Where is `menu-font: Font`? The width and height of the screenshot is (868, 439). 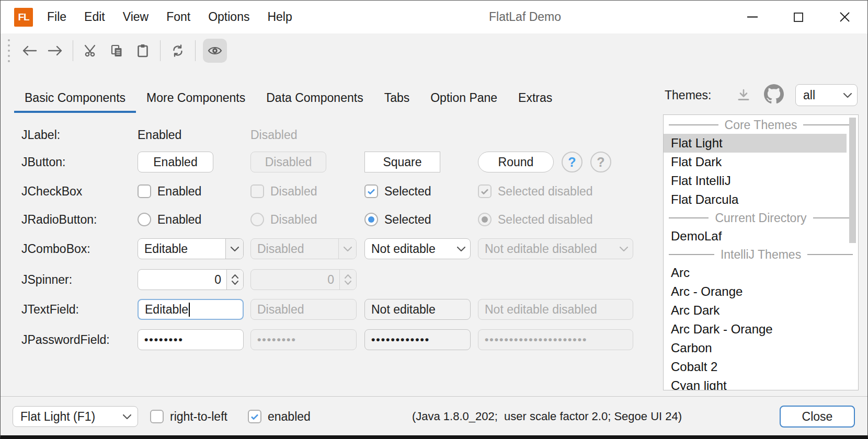
menu-font: Font is located at coordinates (178, 17).